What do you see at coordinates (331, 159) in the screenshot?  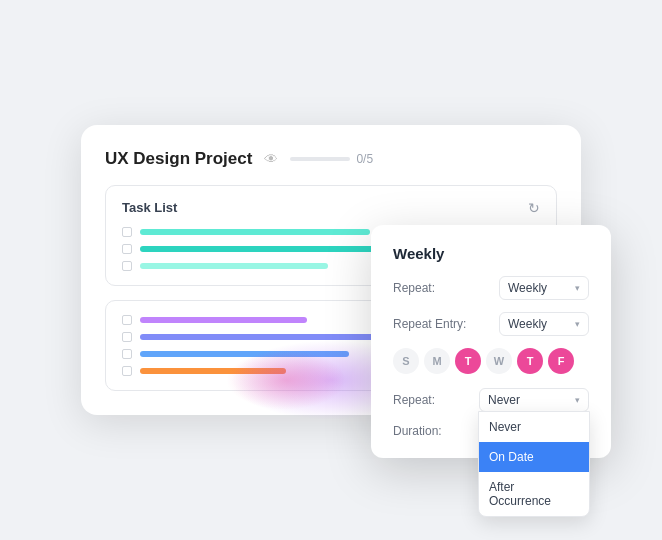 I see `project-header: UX Design Project 👁 0/5` at bounding box center [331, 159].